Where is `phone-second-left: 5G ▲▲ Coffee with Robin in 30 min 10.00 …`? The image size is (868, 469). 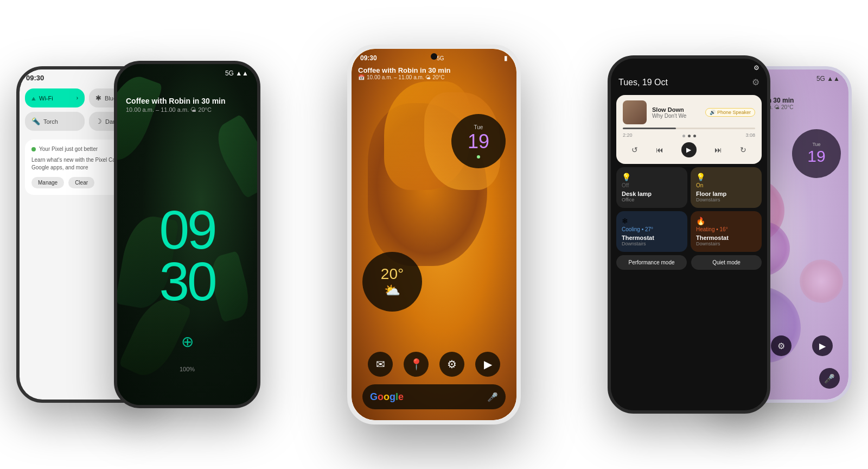 phone-second-left: 5G ▲▲ Coffee with Robin in 30 min 10.00 … is located at coordinates (187, 234).